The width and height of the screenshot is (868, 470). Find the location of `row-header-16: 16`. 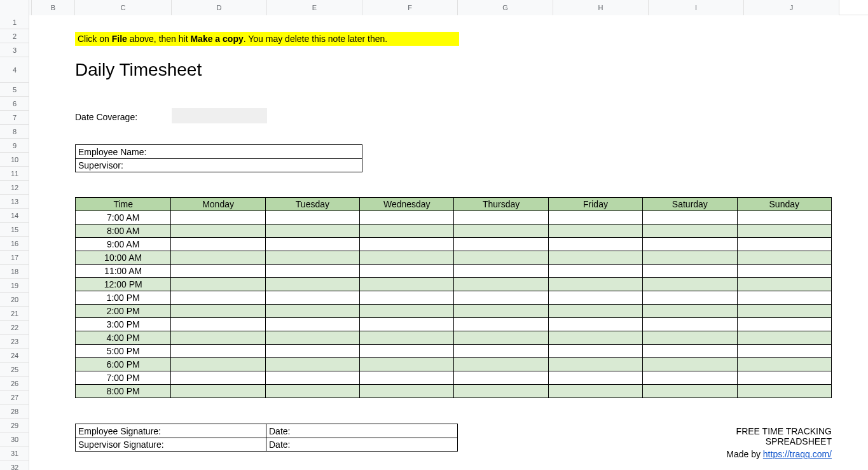

row-header-16: 16 is located at coordinates (15, 244).